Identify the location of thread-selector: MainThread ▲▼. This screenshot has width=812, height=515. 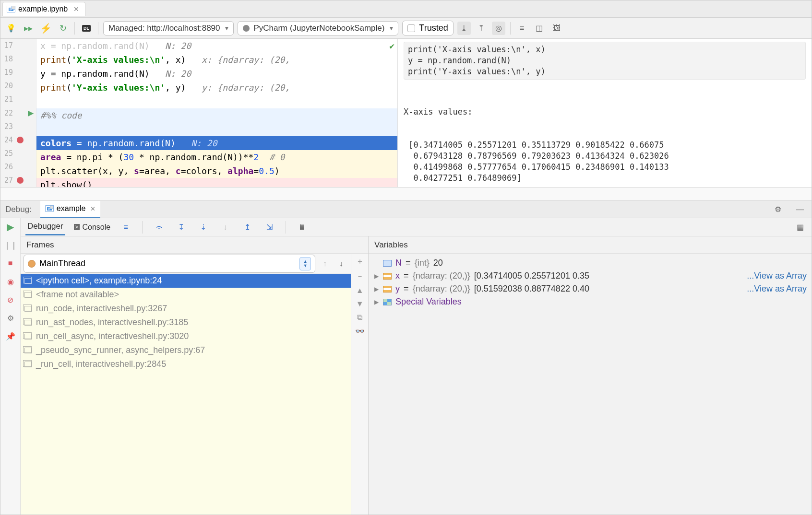
(169, 264).